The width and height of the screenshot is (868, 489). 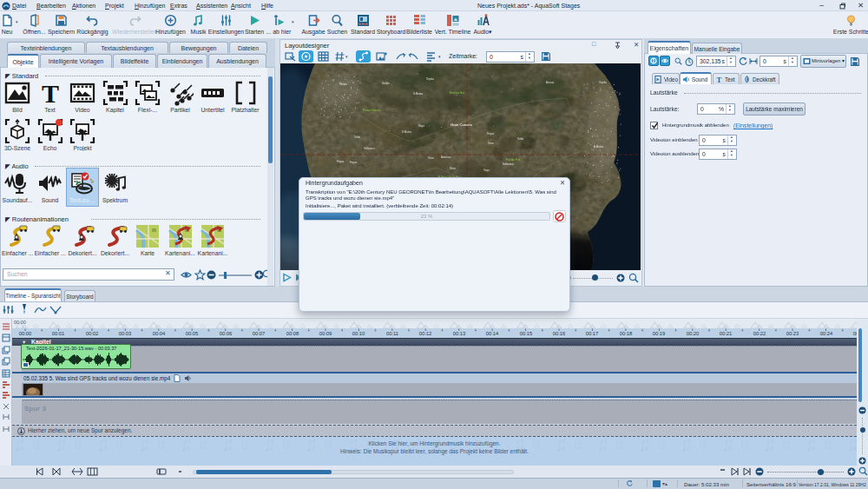 What do you see at coordinates (462, 125) in the screenshot?
I see `svg-text: Gran Canaria` at bounding box center [462, 125].